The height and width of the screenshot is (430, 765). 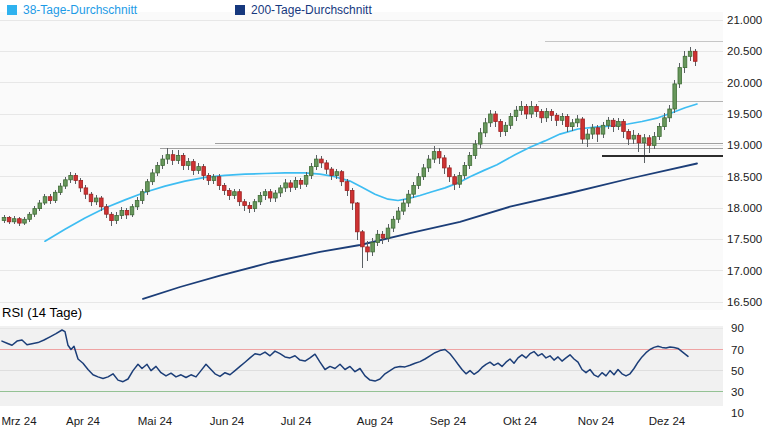 I want to click on rsi-tick-label: 70, so click(x=738, y=350).